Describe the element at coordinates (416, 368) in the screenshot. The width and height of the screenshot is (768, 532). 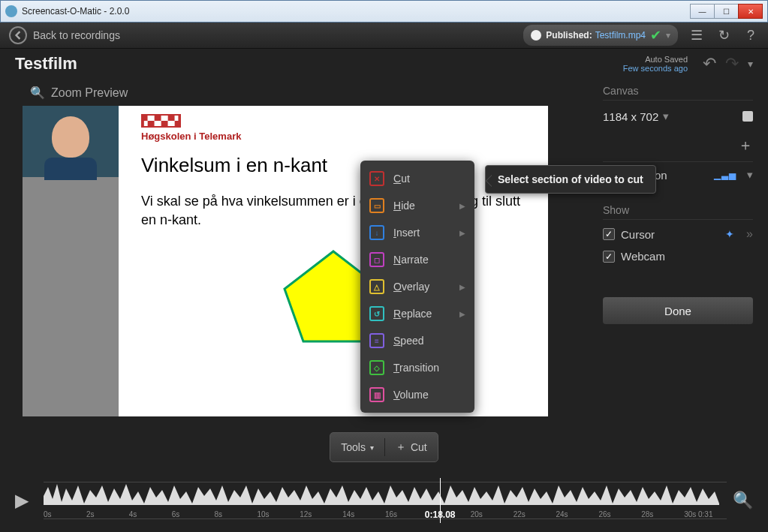
I see `ctx-label: Transition` at that location.